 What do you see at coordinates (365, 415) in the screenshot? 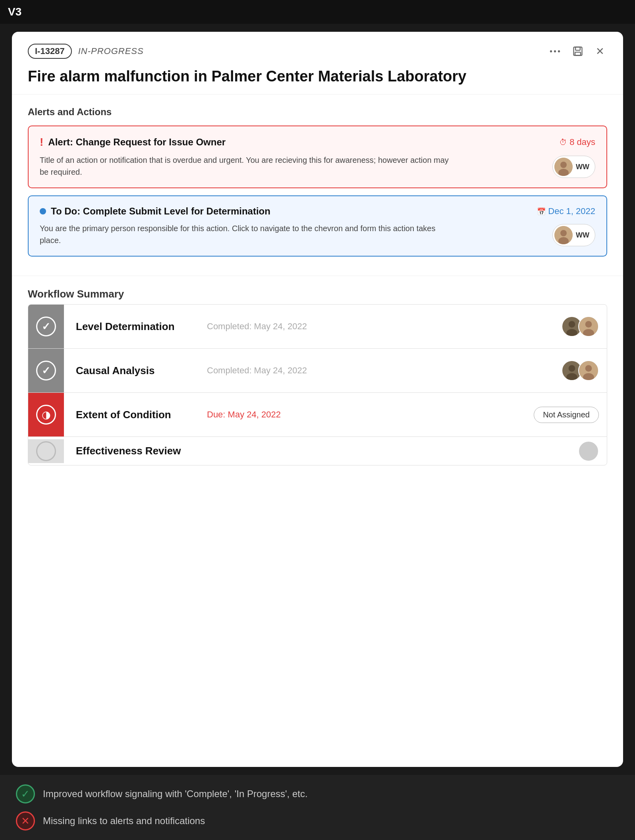
I see `step-status-extent-of-condition: Due: May 24, 2022` at bounding box center [365, 415].